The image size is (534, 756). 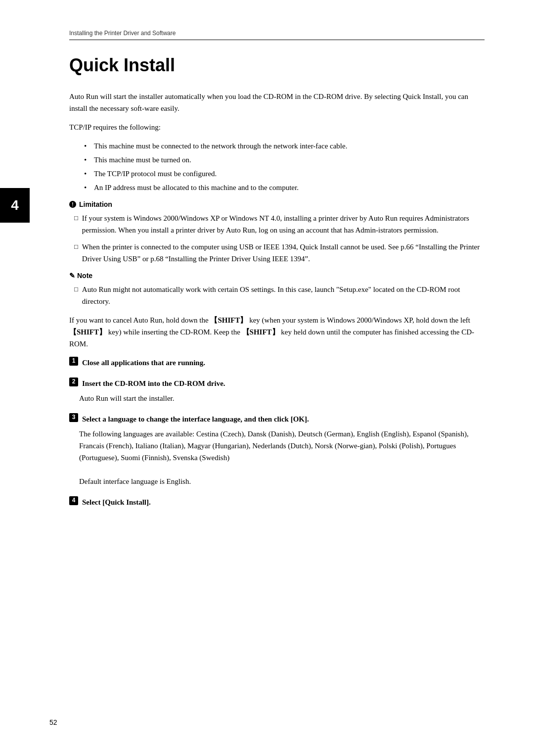 What do you see at coordinates (88, 332) in the screenshot?
I see `shift-key-2: 【SHIFT】` at bounding box center [88, 332].